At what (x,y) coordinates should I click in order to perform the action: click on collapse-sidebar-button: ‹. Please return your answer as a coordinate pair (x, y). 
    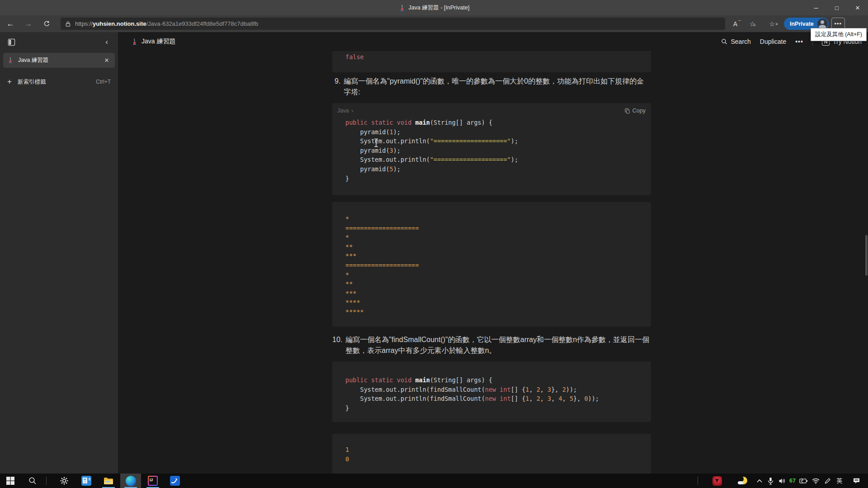
    Looking at the image, I should click on (107, 42).